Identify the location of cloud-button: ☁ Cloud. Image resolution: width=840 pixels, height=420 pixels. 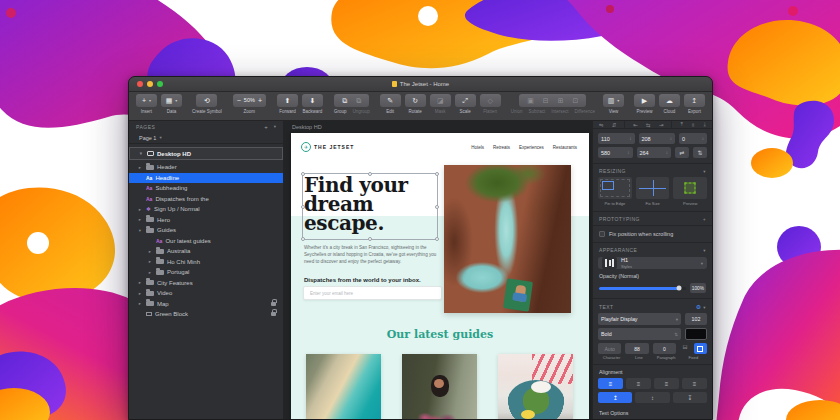
(670, 104).